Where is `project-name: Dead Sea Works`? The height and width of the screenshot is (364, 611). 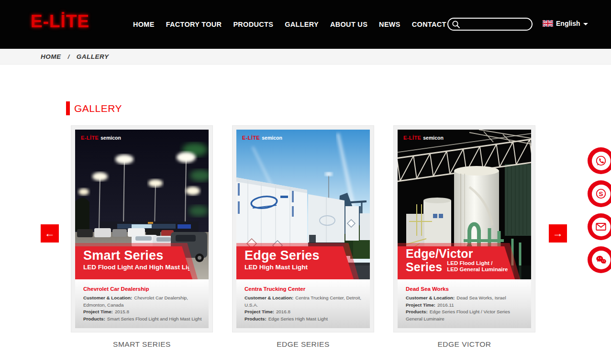 project-name: Dead Sea Works is located at coordinates (465, 289).